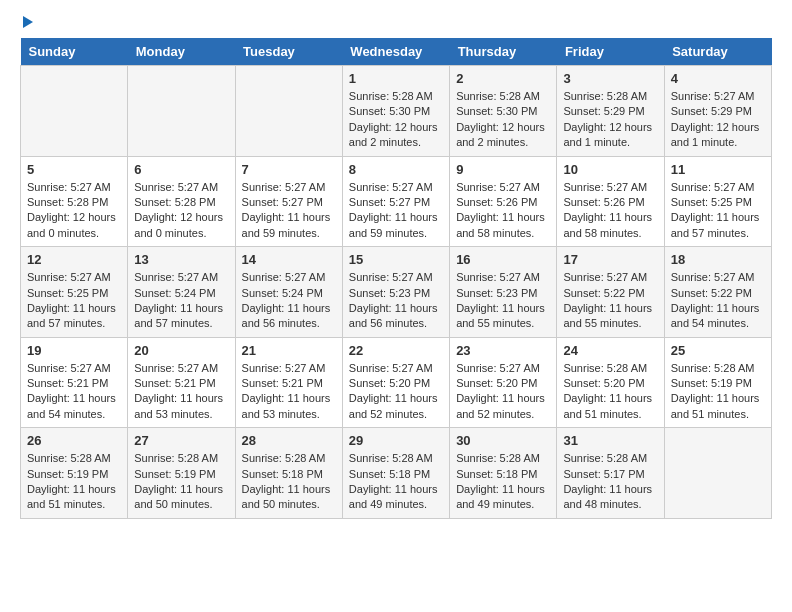  What do you see at coordinates (288, 382) in the screenshot?
I see `calendar-cell: 21Sunrise: 5:27 AMSunset: 5:21 PMDayligh…` at bounding box center [288, 382].